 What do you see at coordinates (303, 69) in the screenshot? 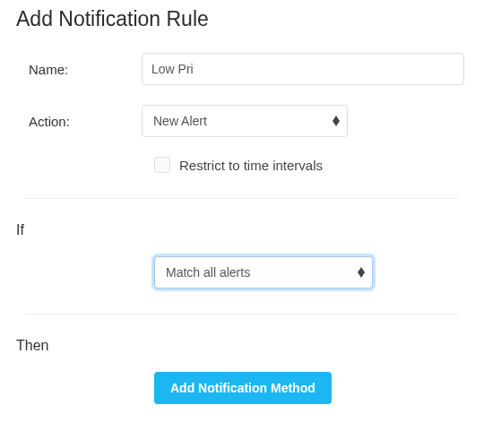
I see `name-input` at bounding box center [303, 69].